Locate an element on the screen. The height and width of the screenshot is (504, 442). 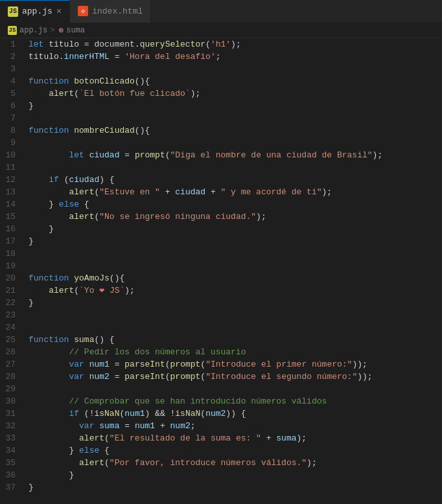
code-line: titulo.innerHTML = 'Hora del desafio'; is located at coordinates (235, 57).